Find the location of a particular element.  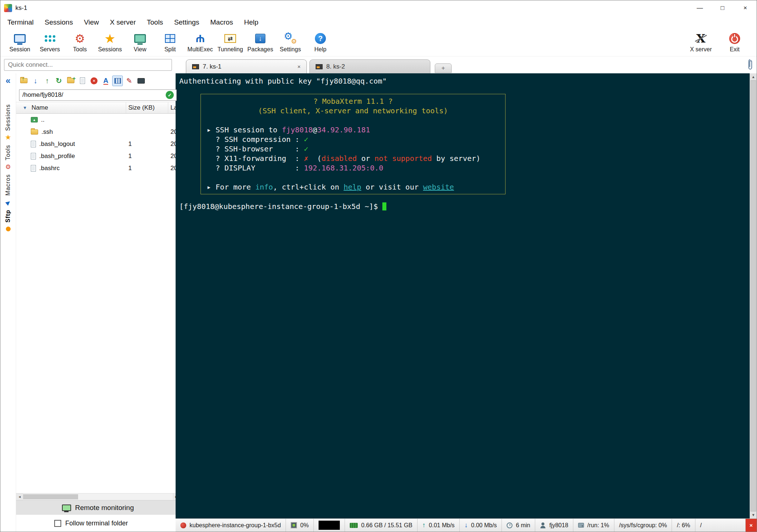

statusbar-cell: kubesphere-instance-group-1-bx5d is located at coordinates (231, 525).